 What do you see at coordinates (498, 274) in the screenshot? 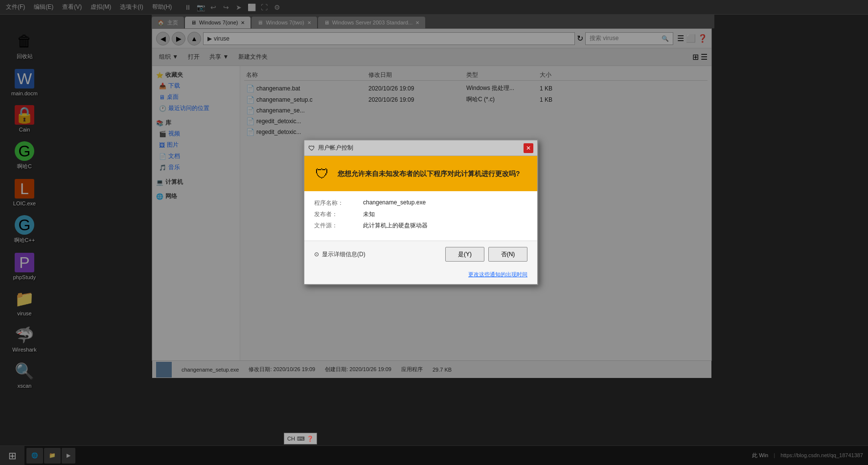
I see `uac-change-notification-link: 更改这些通知的出现时间` at bounding box center [498, 274].